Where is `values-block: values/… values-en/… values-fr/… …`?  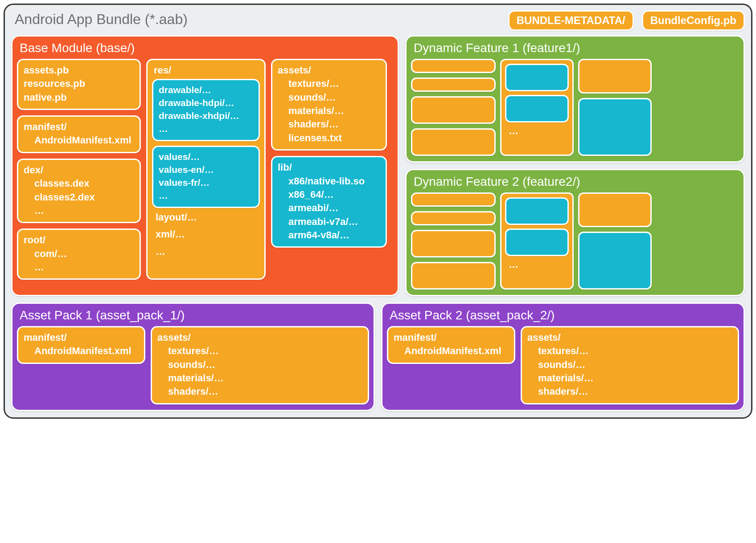 values-block: values/… values-en/… values-fr/… … is located at coordinates (206, 177).